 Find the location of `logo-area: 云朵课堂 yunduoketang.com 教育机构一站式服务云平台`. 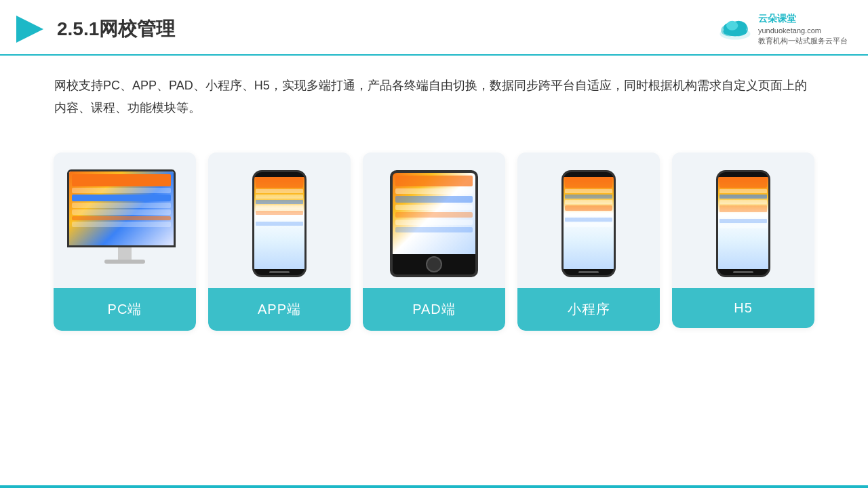

logo-area: 云朵课堂 yunduoketang.com 教育机构一站式服务云平台 is located at coordinates (783, 29).